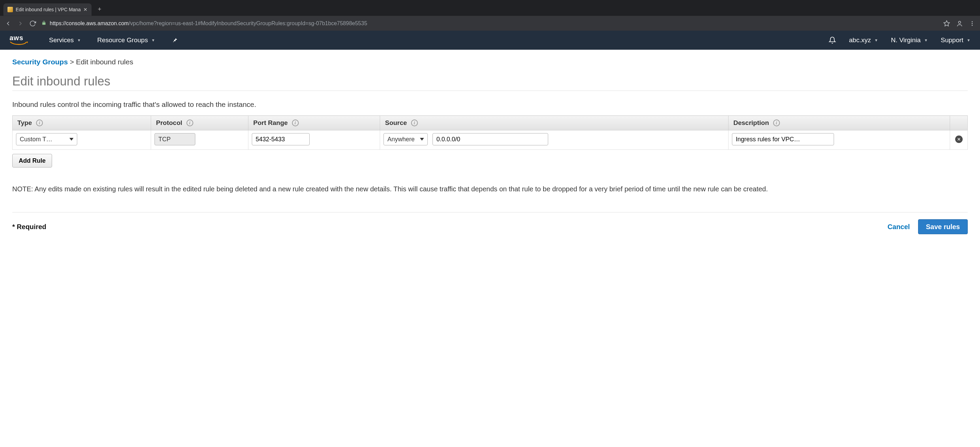 Image resolution: width=980 pixels, height=447 pixels. What do you see at coordinates (175, 139) in the screenshot?
I see `rule-protocol-field: TCP` at bounding box center [175, 139].